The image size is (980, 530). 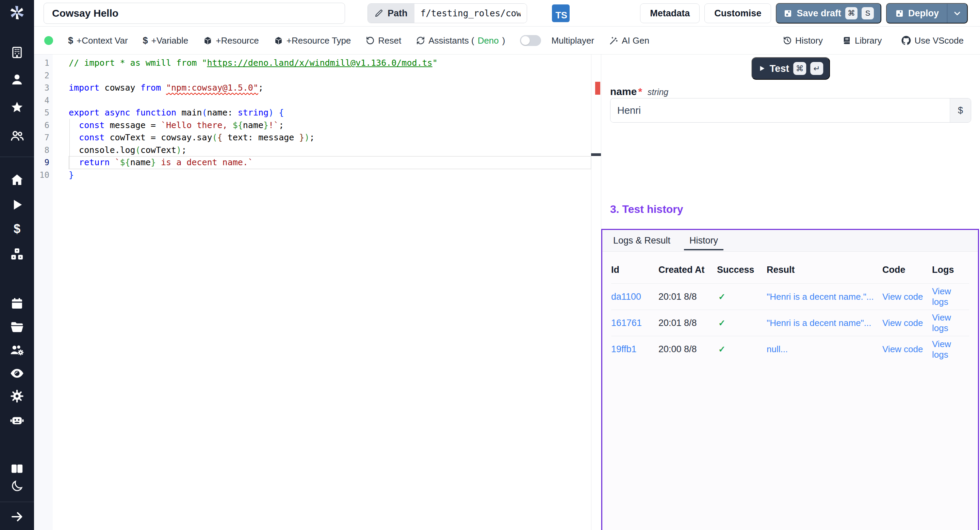 What do you see at coordinates (460, 41) in the screenshot?
I see `assistants-button: Assistants (Deno)` at bounding box center [460, 41].